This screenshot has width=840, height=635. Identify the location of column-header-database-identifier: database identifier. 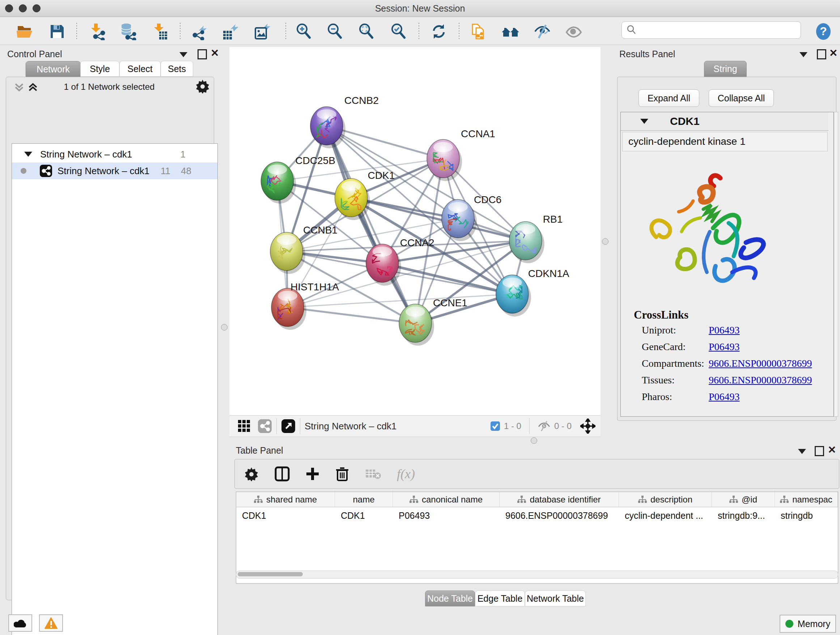
(559, 500).